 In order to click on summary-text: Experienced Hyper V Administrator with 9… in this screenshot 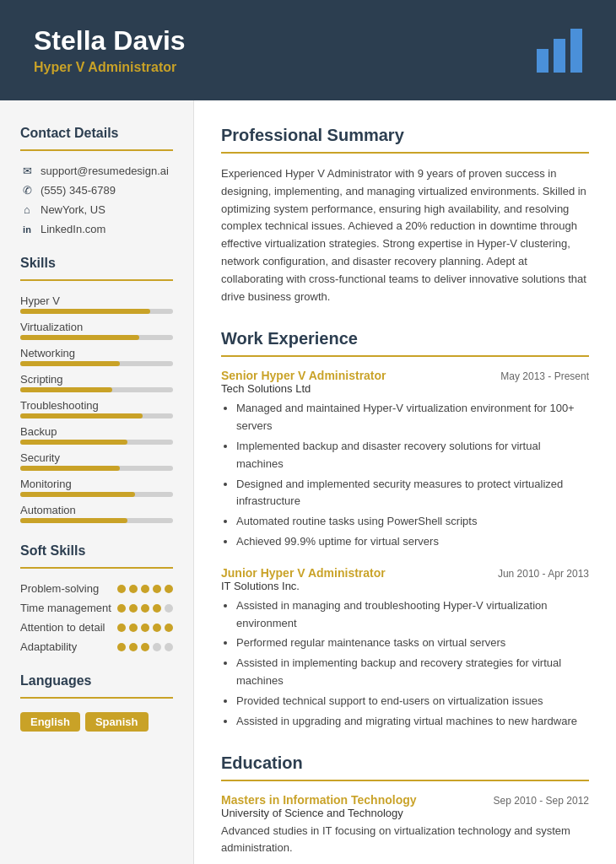, I will do `click(405, 235)`.